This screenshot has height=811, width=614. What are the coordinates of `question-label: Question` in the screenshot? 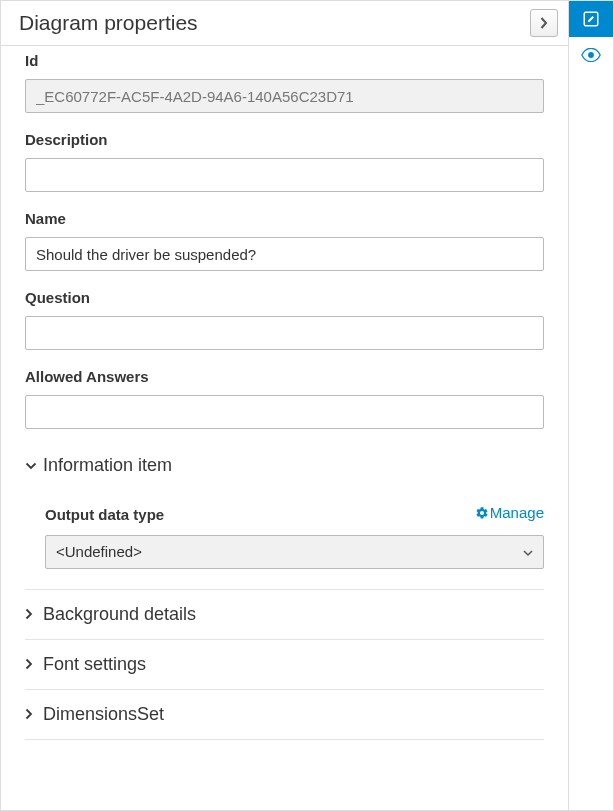 It's located at (284, 298).